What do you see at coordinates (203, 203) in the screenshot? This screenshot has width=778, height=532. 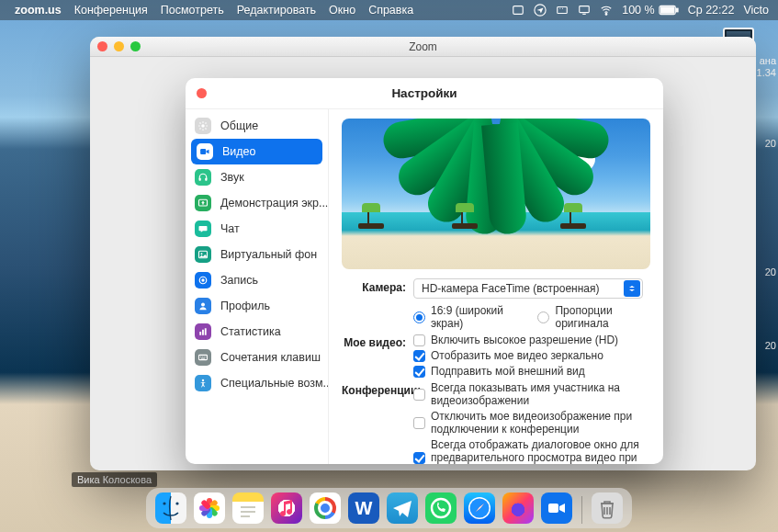 I see `share-screen-icon` at bounding box center [203, 203].